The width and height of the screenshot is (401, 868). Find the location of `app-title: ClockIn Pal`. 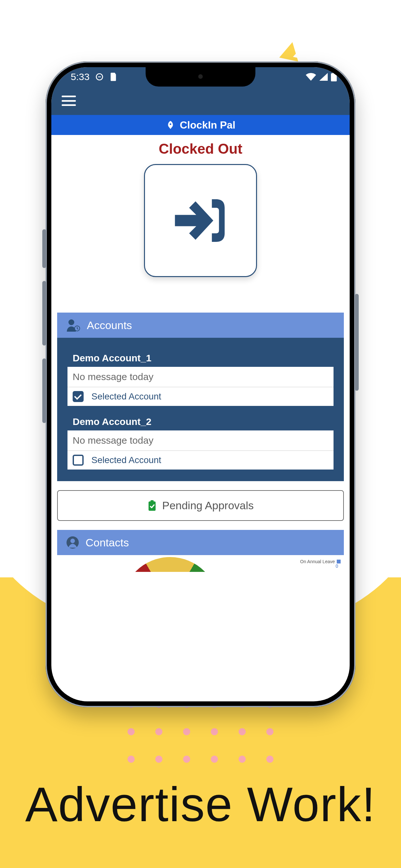

app-title: ClockIn Pal is located at coordinates (208, 125).